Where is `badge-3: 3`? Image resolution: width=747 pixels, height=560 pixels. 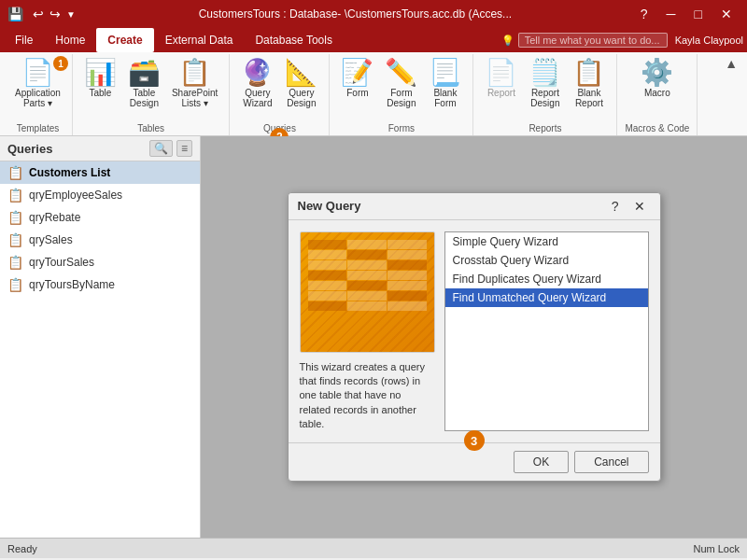 badge-3: 3 is located at coordinates (474, 441).